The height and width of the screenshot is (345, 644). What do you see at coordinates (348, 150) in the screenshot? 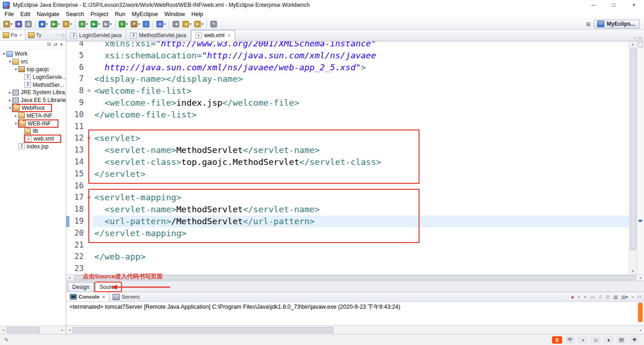
I see `code-line-13: 13 <servlet-name>MethodServlet</servlet-…` at bounding box center [348, 150].